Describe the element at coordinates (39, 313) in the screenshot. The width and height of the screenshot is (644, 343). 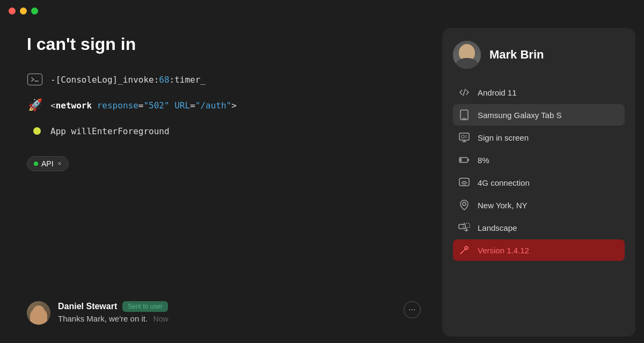
I see `avatar` at that location.